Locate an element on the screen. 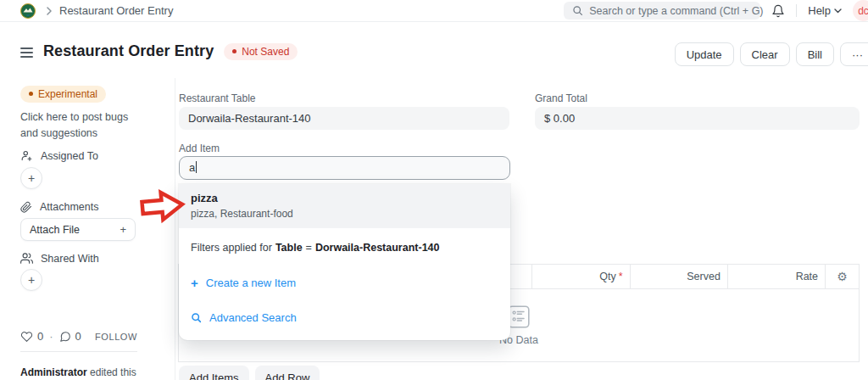 This screenshot has height=380, width=868. add-row-button: Add Row is located at coordinates (288, 373).